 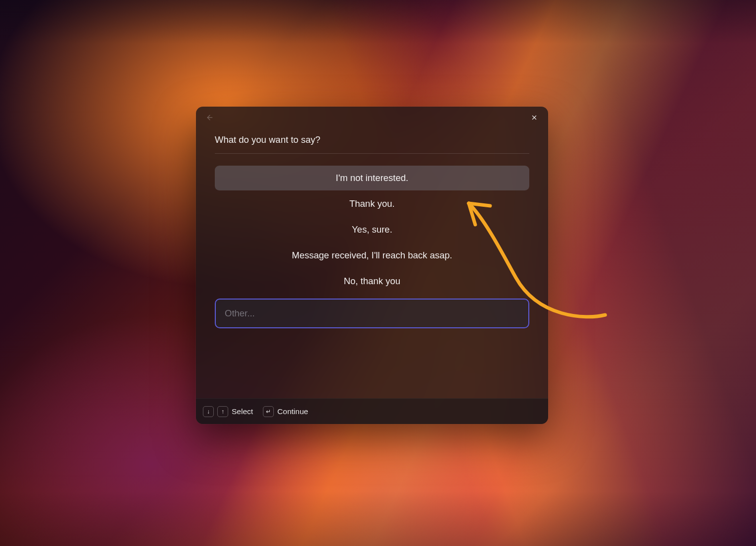 What do you see at coordinates (268, 412) in the screenshot?
I see `key-enter: ↵` at bounding box center [268, 412].